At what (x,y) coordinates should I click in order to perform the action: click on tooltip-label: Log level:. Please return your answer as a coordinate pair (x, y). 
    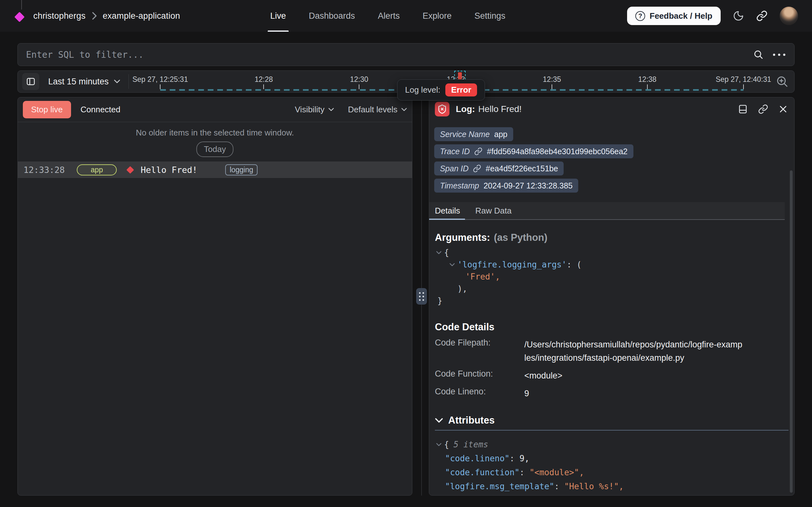
    Looking at the image, I should click on (423, 90).